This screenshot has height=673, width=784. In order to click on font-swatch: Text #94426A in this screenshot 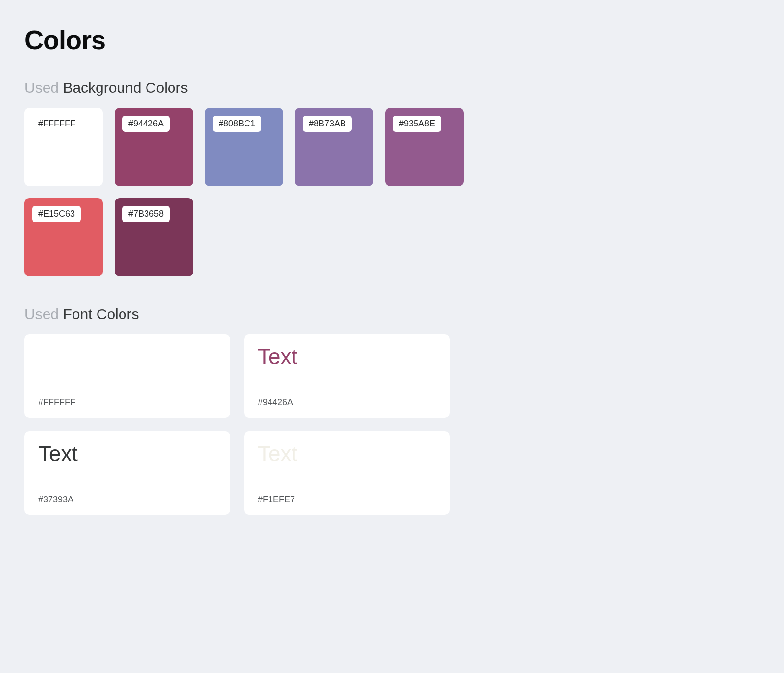, I will do `click(347, 376)`.